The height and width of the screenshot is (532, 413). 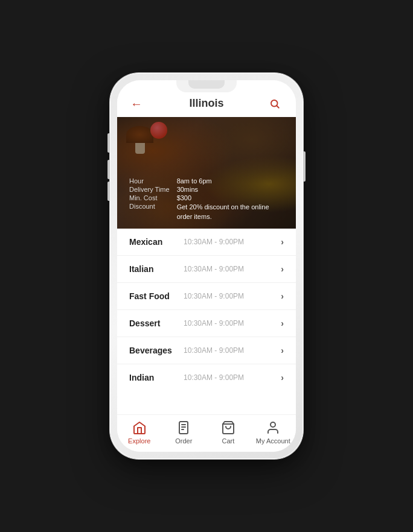 I want to click on category-name: Mexican, so click(x=156, y=242).